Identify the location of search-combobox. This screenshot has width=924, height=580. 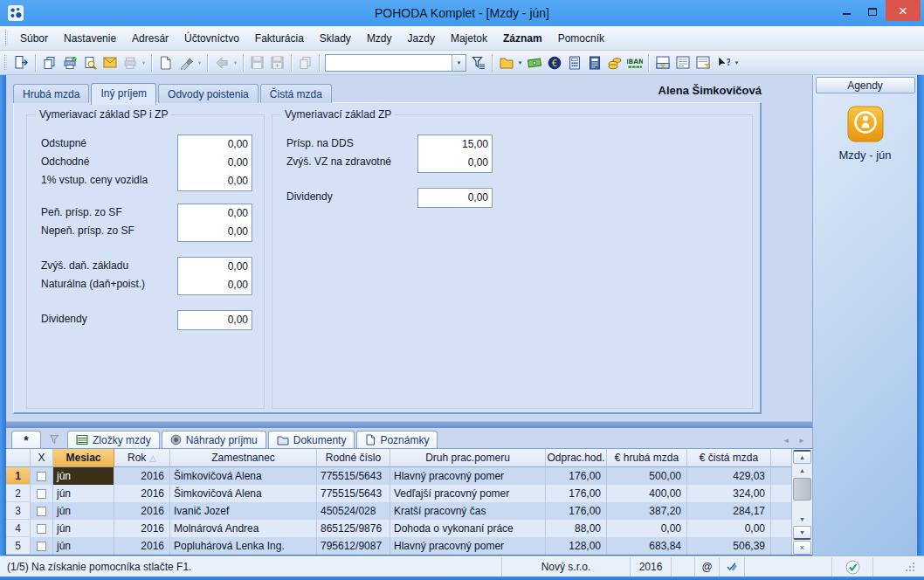
(396, 63).